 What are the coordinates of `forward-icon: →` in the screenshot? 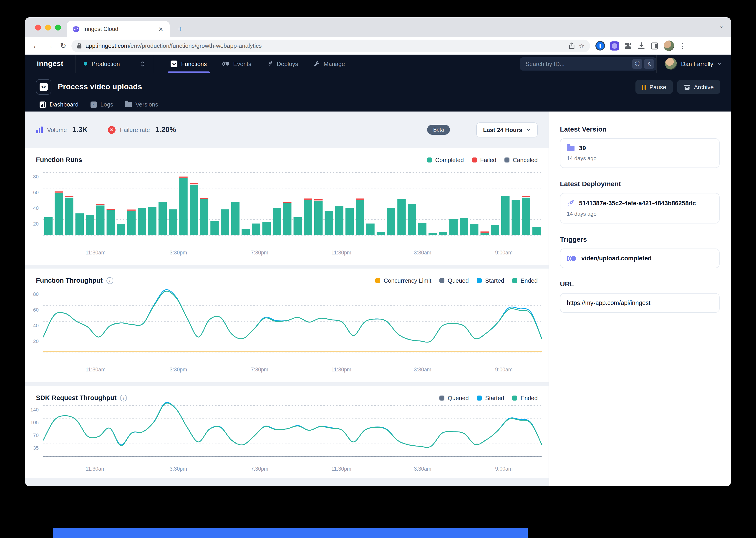 It's located at (50, 46).